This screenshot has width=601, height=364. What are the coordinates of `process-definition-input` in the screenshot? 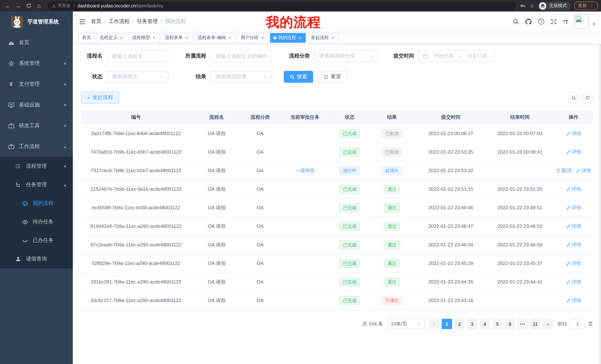 It's located at (241, 56).